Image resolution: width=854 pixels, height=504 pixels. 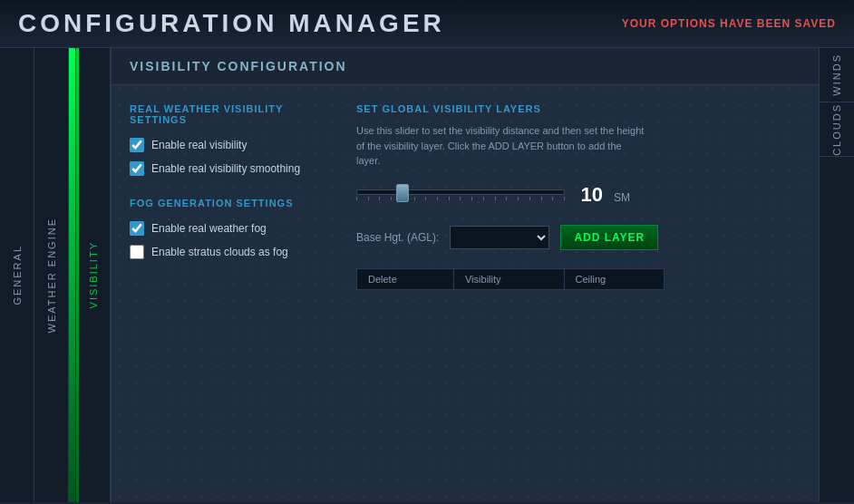 What do you see at coordinates (93, 276) in the screenshot?
I see `sidebar-item-visibility: VISIBILITY` at bounding box center [93, 276].